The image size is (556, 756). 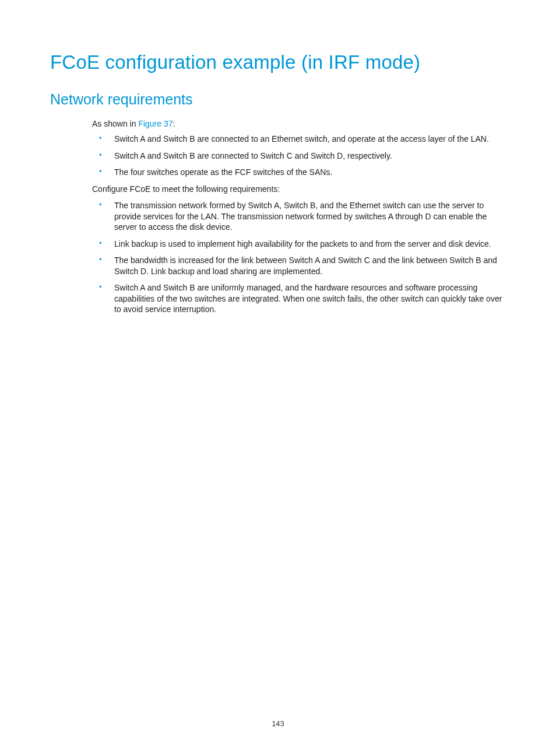 What do you see at coordinates (299, 124) in the screenshot?
I see `intro-paragraph: As shown in Figure 37:` at bounding box center [299, 124].